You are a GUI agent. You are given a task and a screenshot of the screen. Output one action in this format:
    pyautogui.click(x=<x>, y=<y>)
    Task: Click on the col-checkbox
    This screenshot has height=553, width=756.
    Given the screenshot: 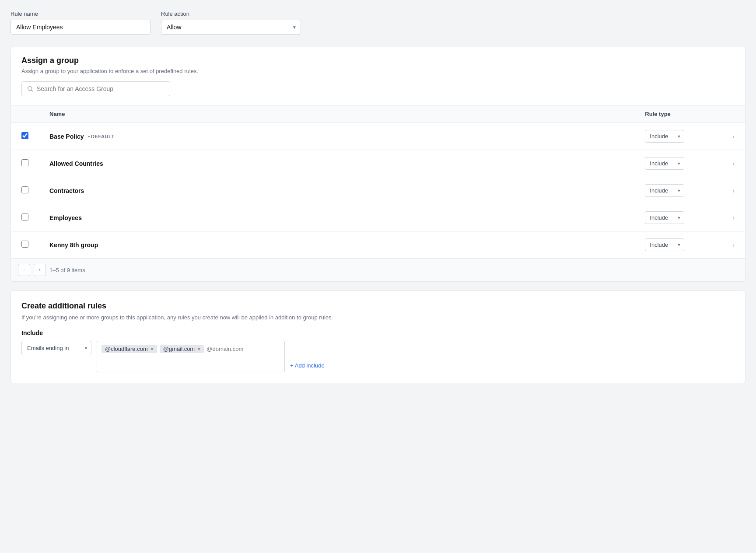 What is the action you would take?
    pyautogui.click(x=25, y=114)
    